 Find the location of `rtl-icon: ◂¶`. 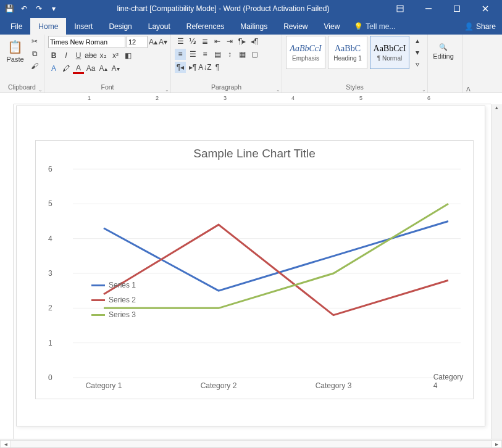

rtl-icon: ◂¶ is located at coordinates (254, 41).